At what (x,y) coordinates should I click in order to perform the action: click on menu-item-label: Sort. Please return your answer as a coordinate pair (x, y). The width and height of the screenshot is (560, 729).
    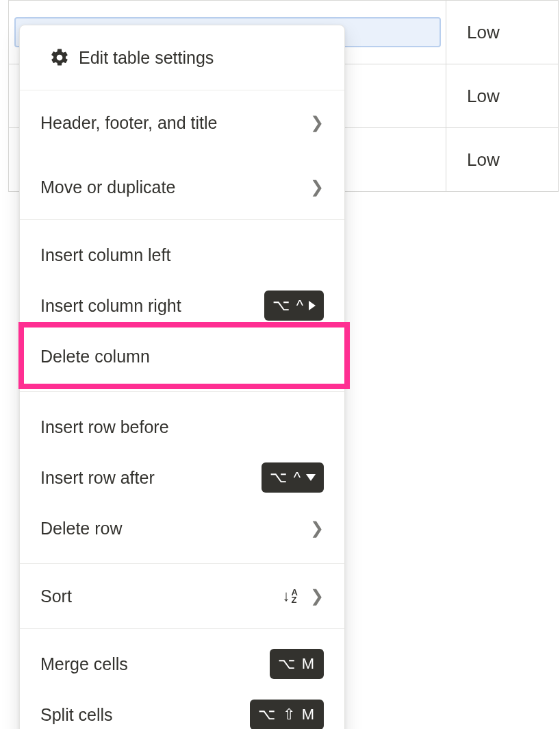
    Looking at the image, I should click on (162, 596).